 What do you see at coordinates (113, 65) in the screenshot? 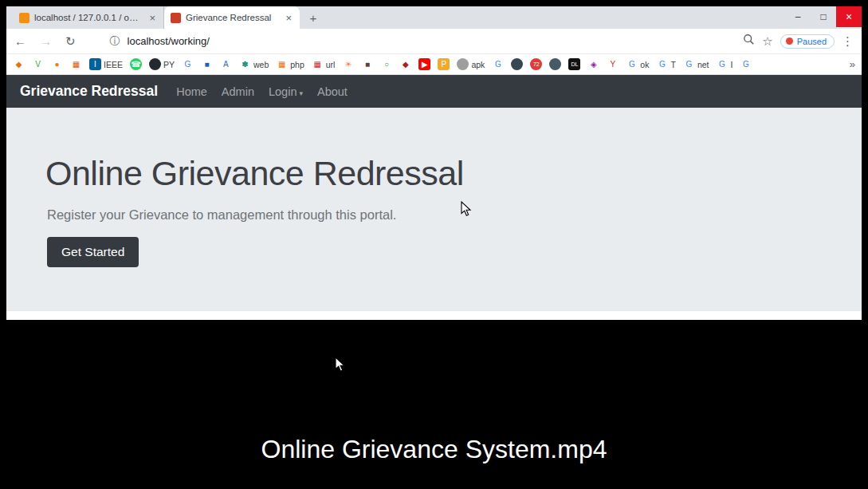
I see `bookmark-label: IEEE` at bounding box center [113, 65].